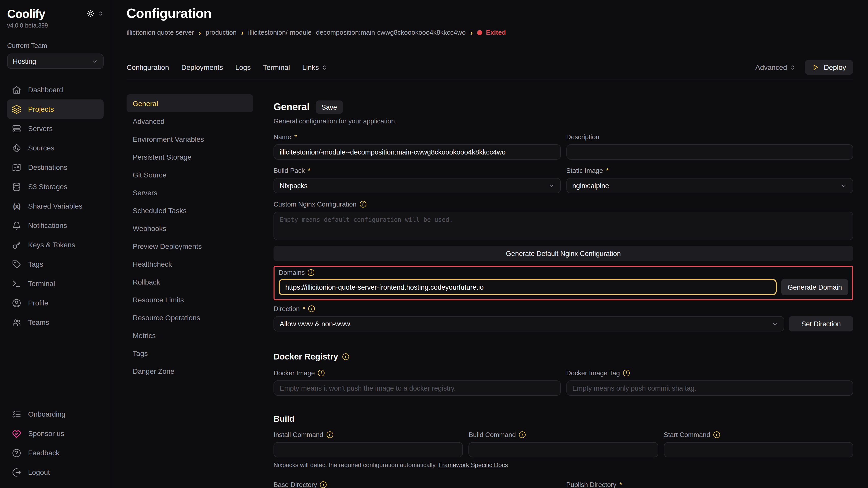 This screenshot has width=868, height=488. I want to click on heart-icon, so click(17, 433).